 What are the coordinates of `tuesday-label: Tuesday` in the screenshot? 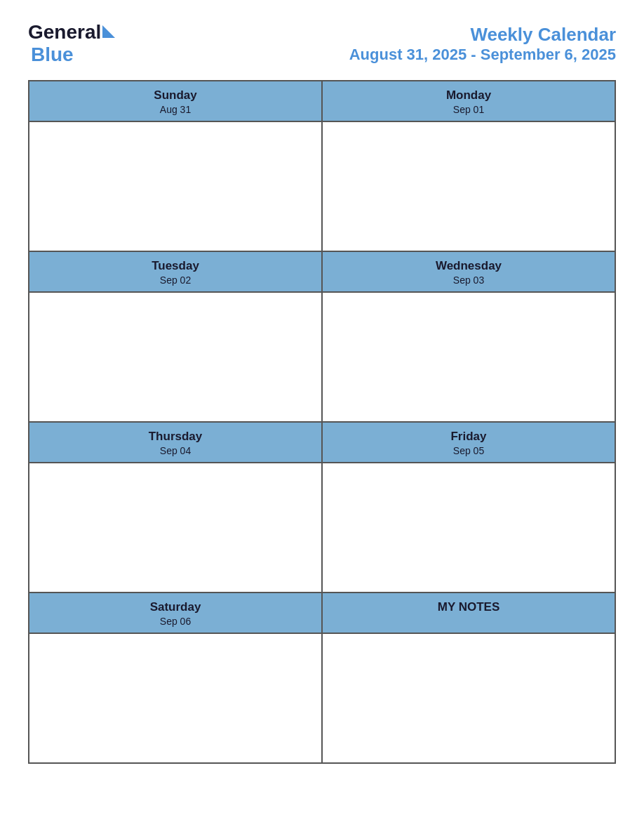 It's located at (175, 266).